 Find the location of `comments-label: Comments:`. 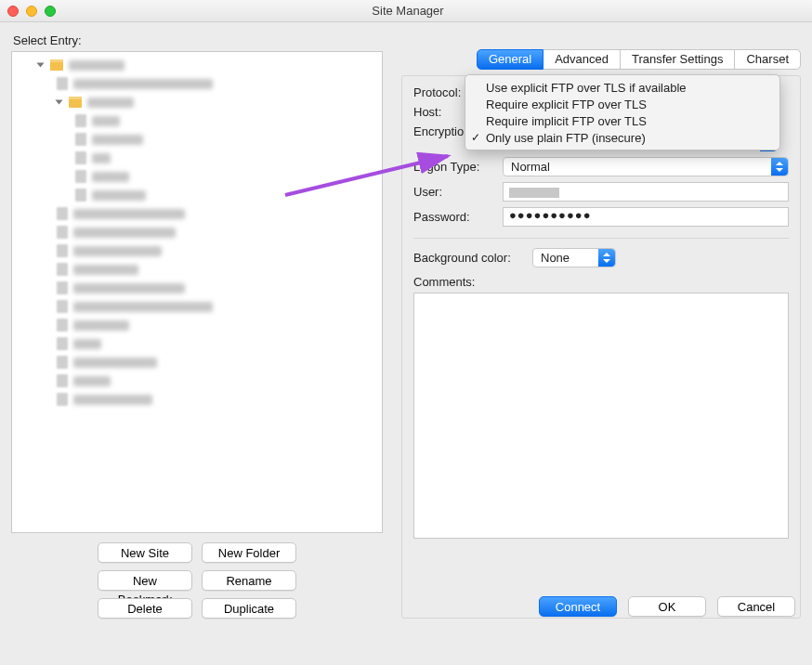

comments-label: Comments: is located at coordinates (601, 282).